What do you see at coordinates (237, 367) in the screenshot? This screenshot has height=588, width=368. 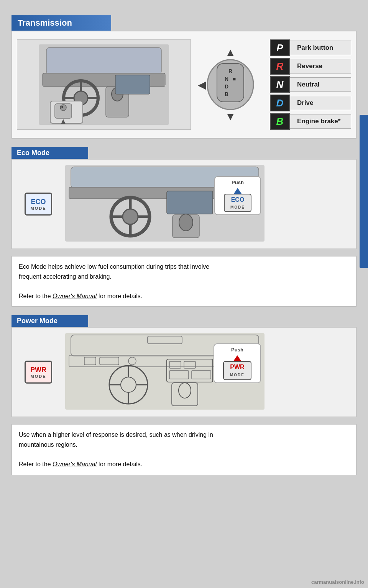 I see `svg-text: PWR` at bounding box center [237, 367].